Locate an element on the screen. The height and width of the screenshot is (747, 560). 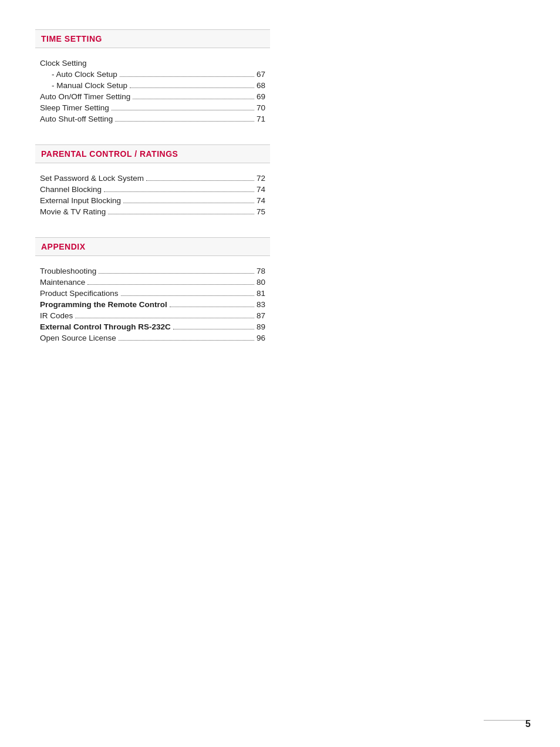
section-header-time-setting: TIME SETTING is located at coordinates (153, 39).